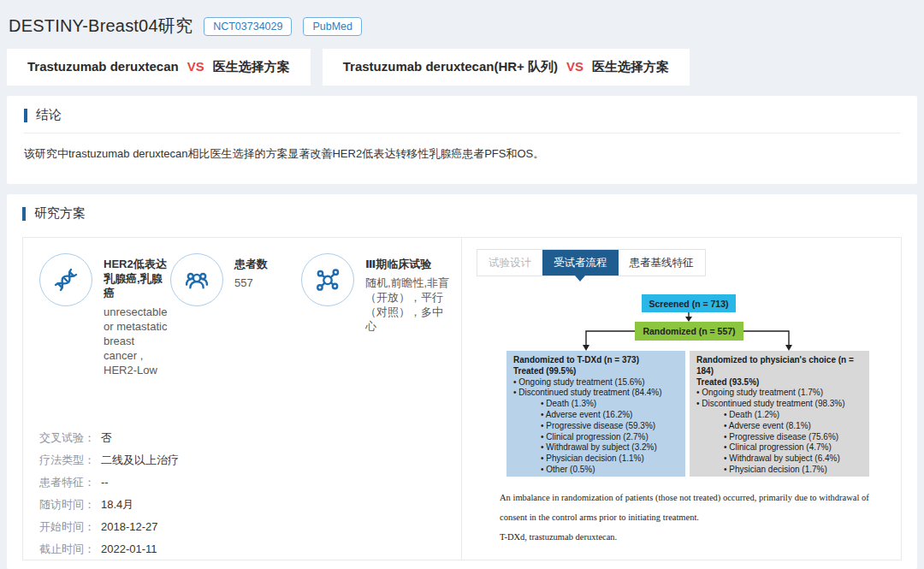 The image size is (924, 569). What do you see at coordinates (129, 549) in the screenshot?
I see `detail-value: 2022-01-11` at bounding box center [129, 549].